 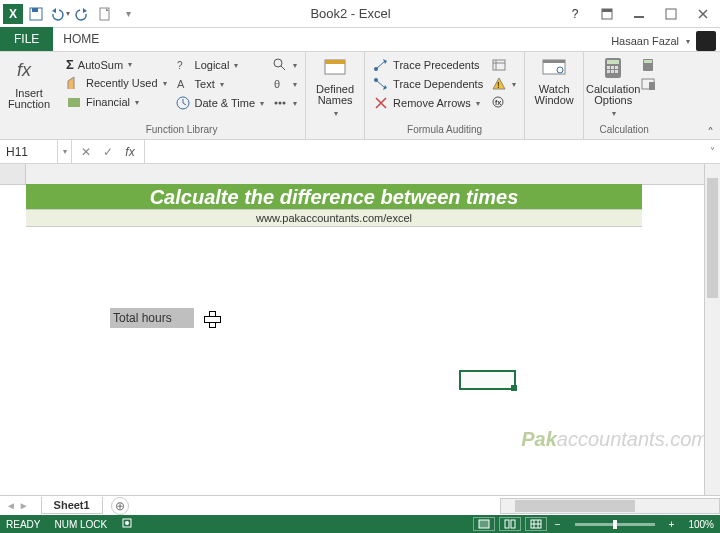 What do you see at coordinates (70, 14) in the screenshot?
I see `quick-access-toolbar: X ▾ ▾` at bounding box center [70, 14].